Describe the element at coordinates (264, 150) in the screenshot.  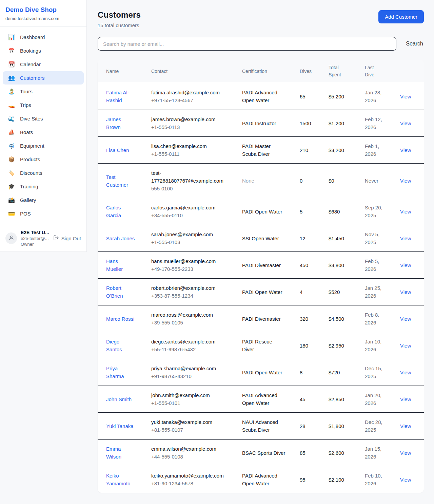
I see `customer-certification: PADI Master Scuba Diver` at that location.